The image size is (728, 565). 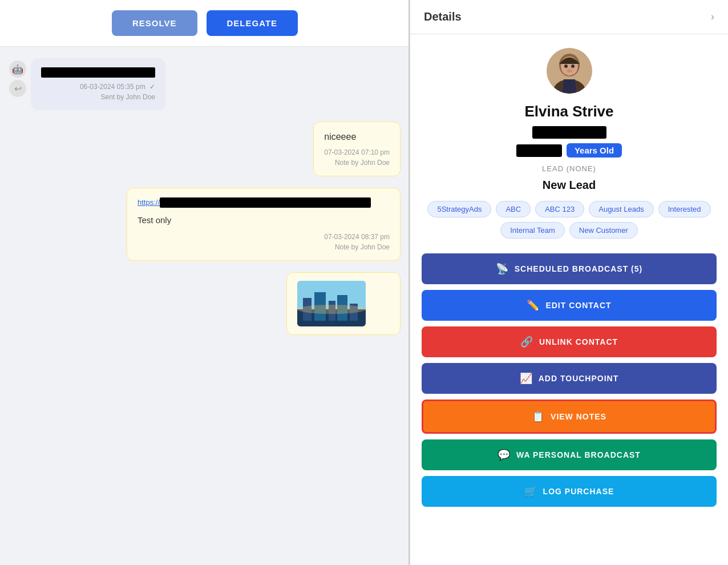 I want to click on message-row-url: https:// Test only 07-03-2024 08:37 pm N…, so click(x=205, y=224).